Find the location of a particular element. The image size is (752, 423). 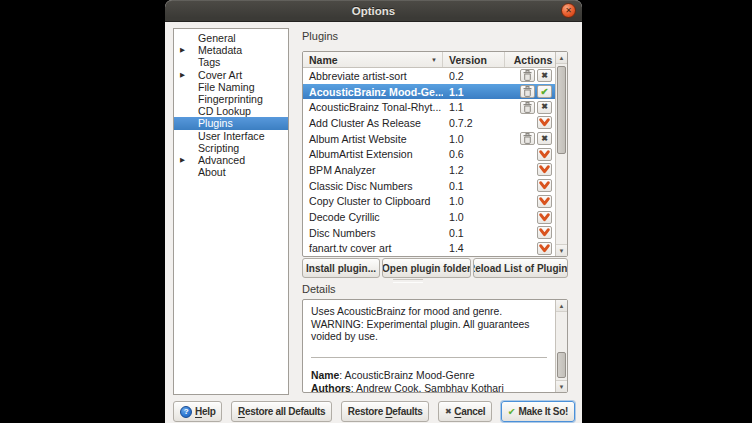

restore-all-defaults-button: Restore all Defaults is located at coordinates (282, 412).